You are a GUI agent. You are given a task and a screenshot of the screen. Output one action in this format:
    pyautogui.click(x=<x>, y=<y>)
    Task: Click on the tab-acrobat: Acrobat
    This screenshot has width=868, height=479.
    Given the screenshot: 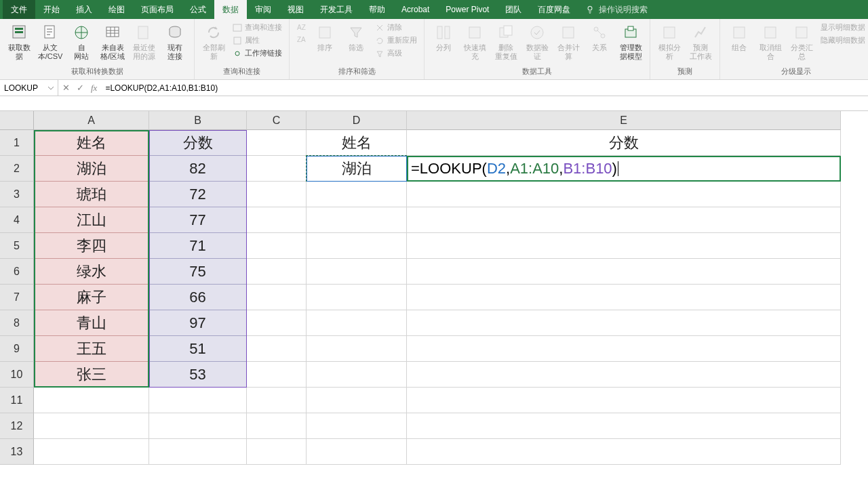 What is the action you would take?
    pyautogui.click(x=415, y=9)
    